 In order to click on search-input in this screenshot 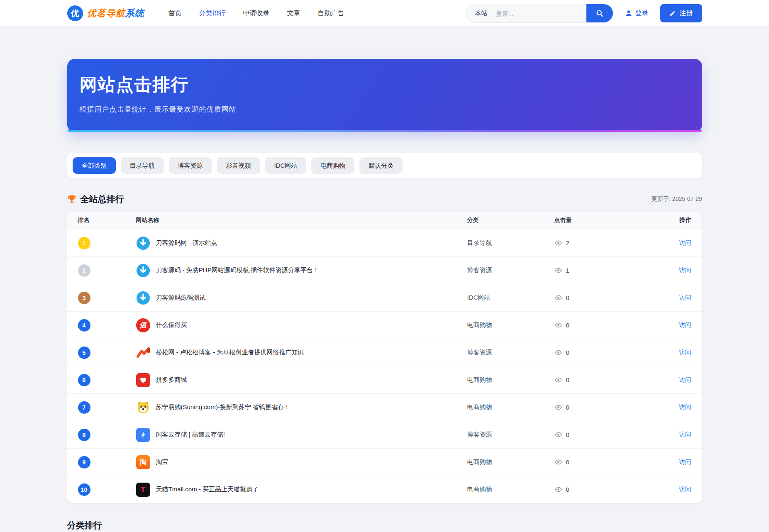, I will do `click(541, 13)`.